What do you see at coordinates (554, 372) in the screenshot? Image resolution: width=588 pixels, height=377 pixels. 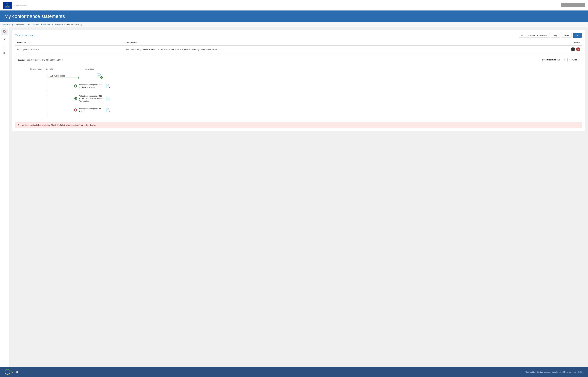 I see `footer-links: User guide | Contact support | Legal not…` at bounding box center [554, 372].